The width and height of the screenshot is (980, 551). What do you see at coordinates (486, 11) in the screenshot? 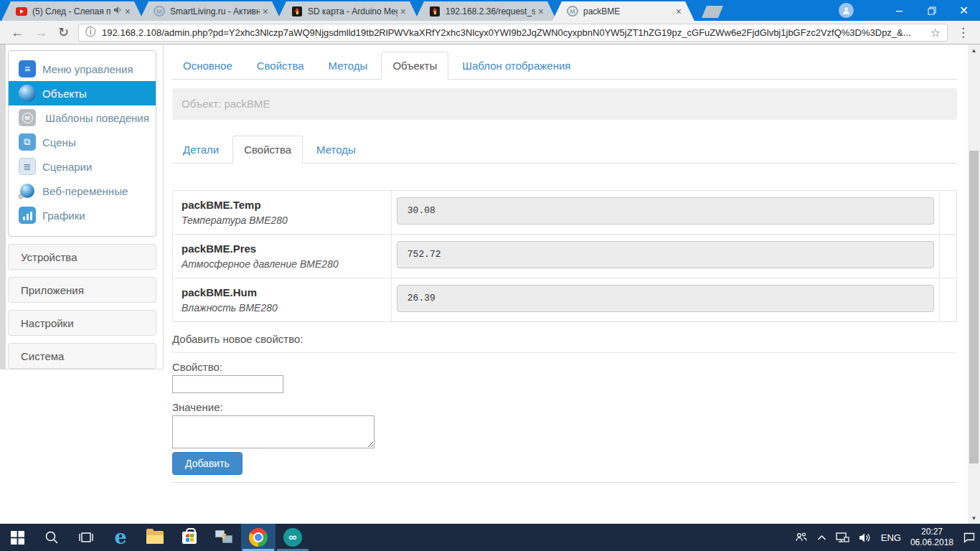
I see `browser-tab-request: 192.168.2.36/request_sdca ×` at bounding box center [486, 11].